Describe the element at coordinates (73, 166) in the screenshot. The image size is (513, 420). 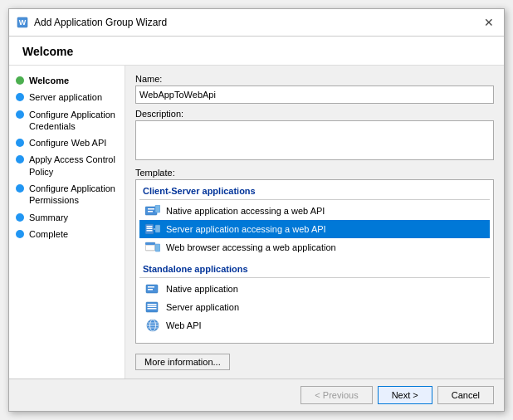
I see `step-label-apply-access: Apply Access Control Policy` at that location.